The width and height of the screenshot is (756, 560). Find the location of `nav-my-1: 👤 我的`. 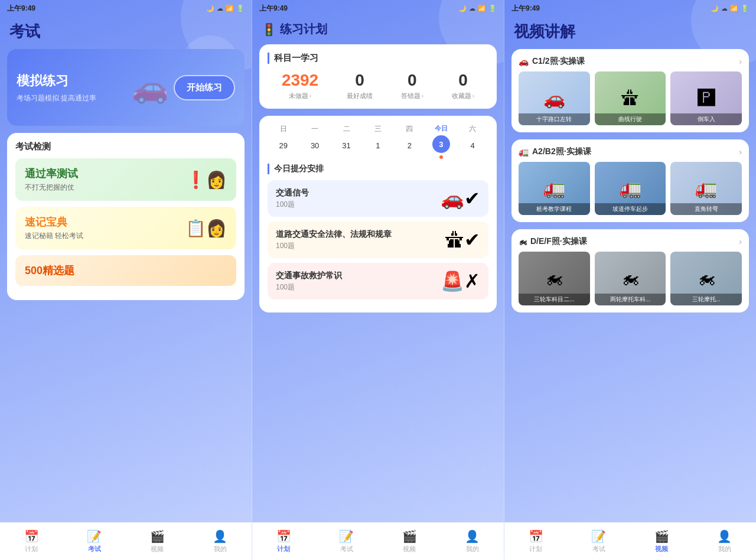

nav-my-1: 👤 我的 is located at coordinates (221, 541).